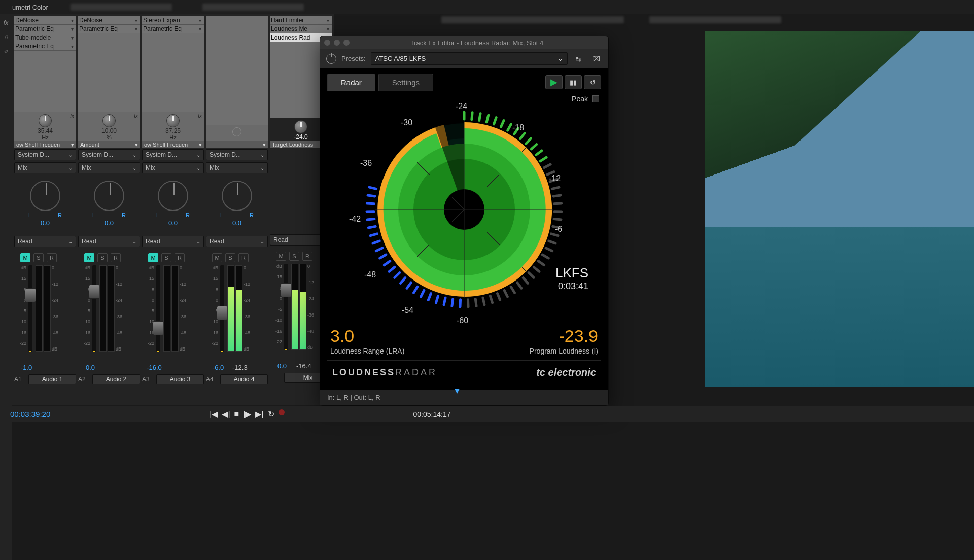 Image resolution: width=974 pixels, height=560 pixels. What do you see at coordinates (173, 20) in the screenshot?
I see `fx-slot: Stereo Expan▾` at bounding box center [173, 20].